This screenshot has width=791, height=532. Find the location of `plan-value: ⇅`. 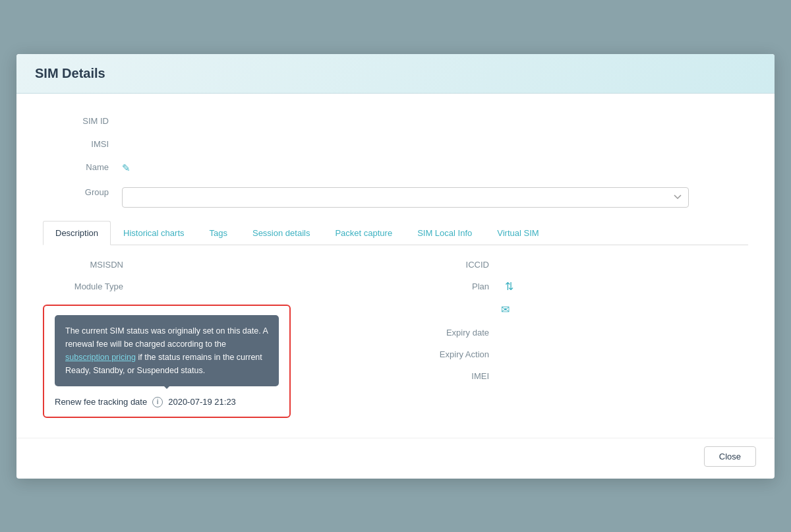

plan-value: ⇅ is located at coordinates (625, 286).